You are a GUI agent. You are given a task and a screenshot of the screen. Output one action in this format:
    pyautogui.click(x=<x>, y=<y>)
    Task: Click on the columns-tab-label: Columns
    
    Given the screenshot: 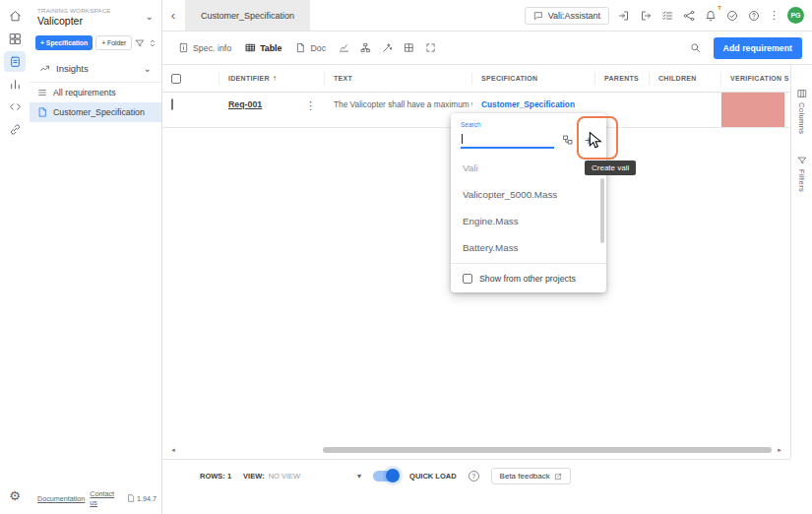 What is the action you would take?
    pyautogui.click(x=801, y=118)
    